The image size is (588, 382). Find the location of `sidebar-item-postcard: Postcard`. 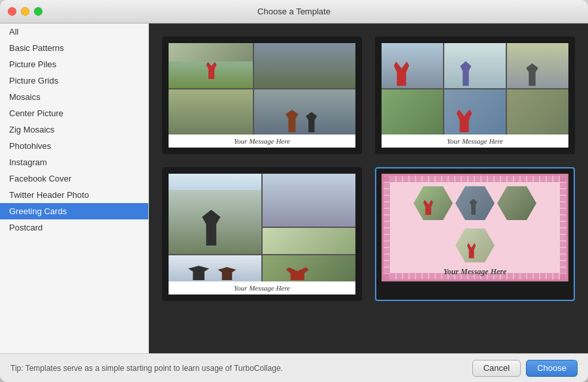

sidebar-item-postcard: Postcard is located at coordinates (74, 227).